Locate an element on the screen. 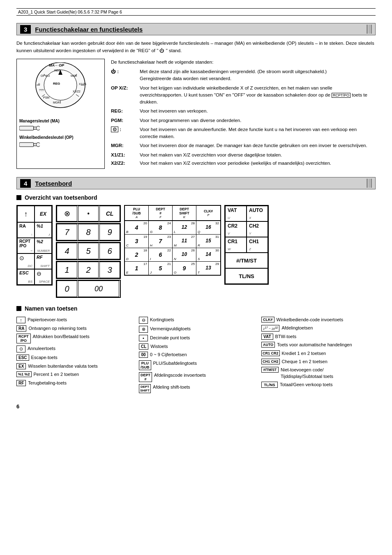 This screenshot has width=392, height=555. key-pct2: %2NUMBER is located at coordinates (43, 246).